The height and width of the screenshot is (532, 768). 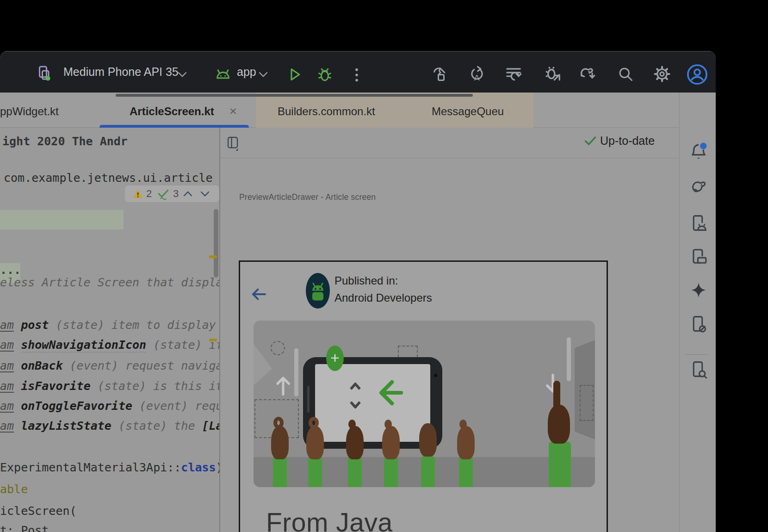 What do you see at coordinates (110, 386) in the screenshot?
I see `code-line: am isFavorite (state) is this it` at bounding box center [110, 386].